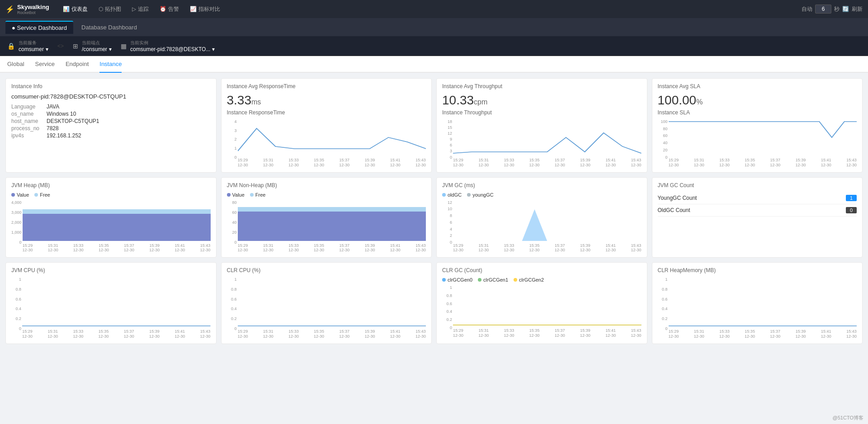 This screenshot has height=424, width=868. Describe the element at coordinates (205, 9) in the screenshot. I see `nav-compare: 📈 指标对比` at that location.